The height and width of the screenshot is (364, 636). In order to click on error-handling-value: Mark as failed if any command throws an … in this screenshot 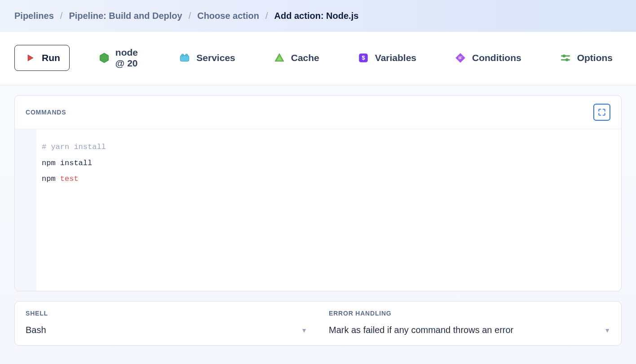, I will do `click(421, 330)`.